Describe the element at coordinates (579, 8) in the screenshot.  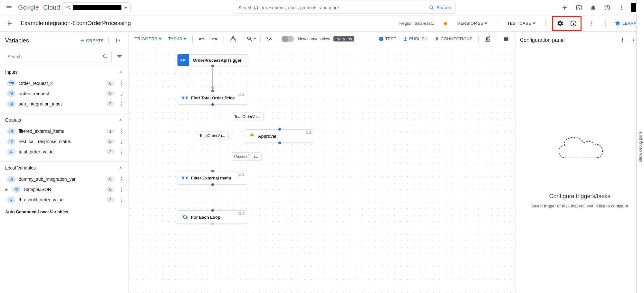
I see `cloud-shell-icon` at that location.